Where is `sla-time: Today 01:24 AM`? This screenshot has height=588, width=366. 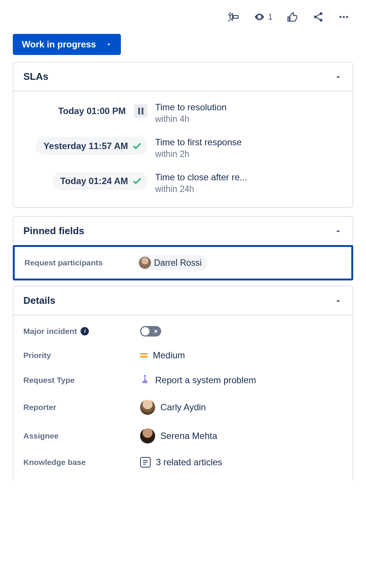 sla-time: Today 01:24 AM is located at coordinates (94, 181).